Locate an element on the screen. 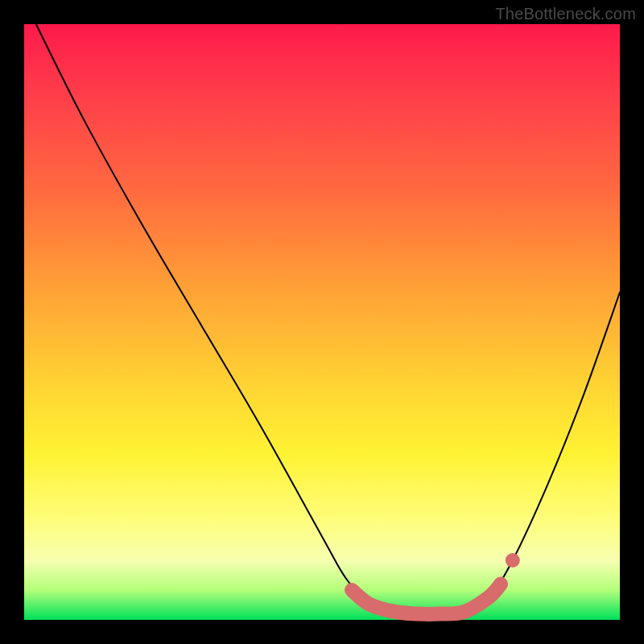 This screenshot has height=644, width=644. optimal-region is located at coordinates (427, 599).